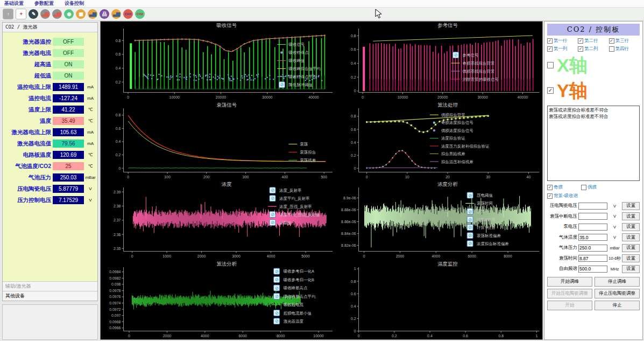 The height and width of the screenshot is (341, 644). What do you see at coordinates (593, 65) in the screenshot?
I see `axis-toggle-0: X轴` at bounding box center [593, 65].